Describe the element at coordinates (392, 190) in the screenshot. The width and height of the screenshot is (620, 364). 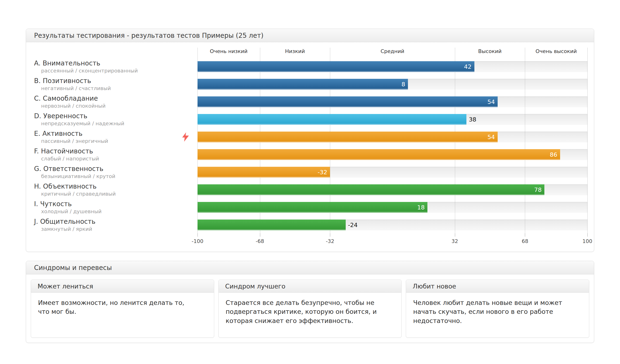
I see `bar-track: 78` at that location.